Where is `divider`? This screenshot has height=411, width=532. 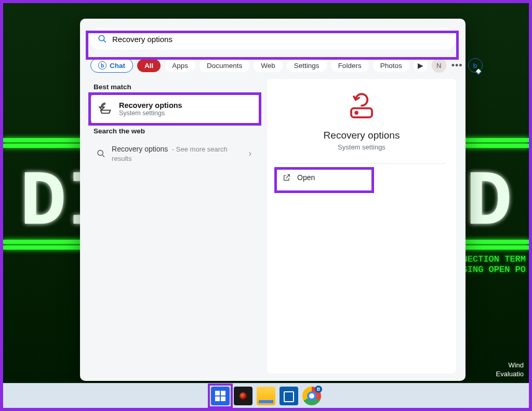
divider is located at coordinates (362, 164).